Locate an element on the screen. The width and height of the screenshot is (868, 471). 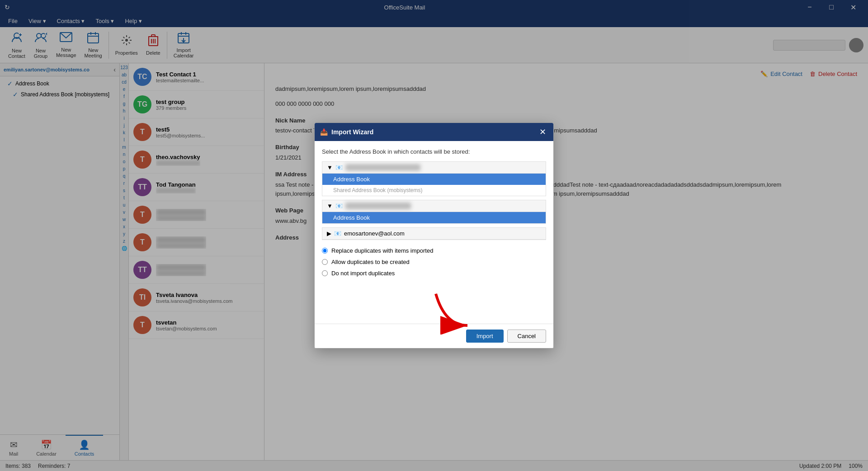
radio-replace-input is located at coordinates (325, 250).